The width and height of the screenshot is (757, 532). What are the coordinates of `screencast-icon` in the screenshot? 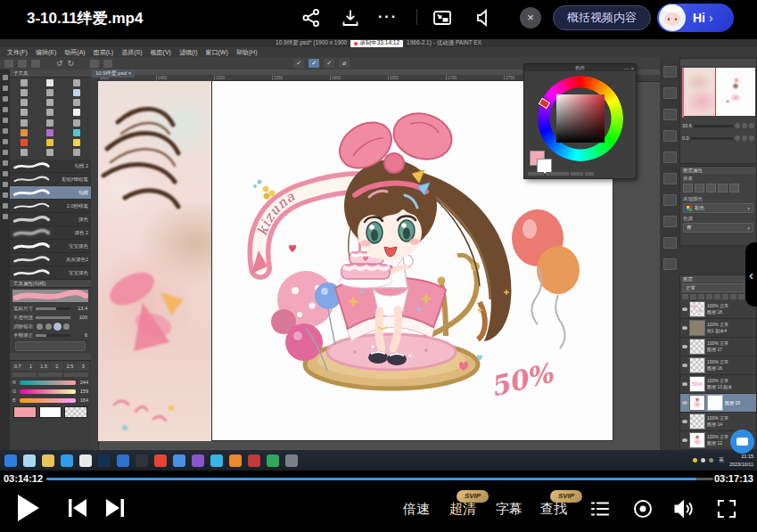 It's located at (643, 509).